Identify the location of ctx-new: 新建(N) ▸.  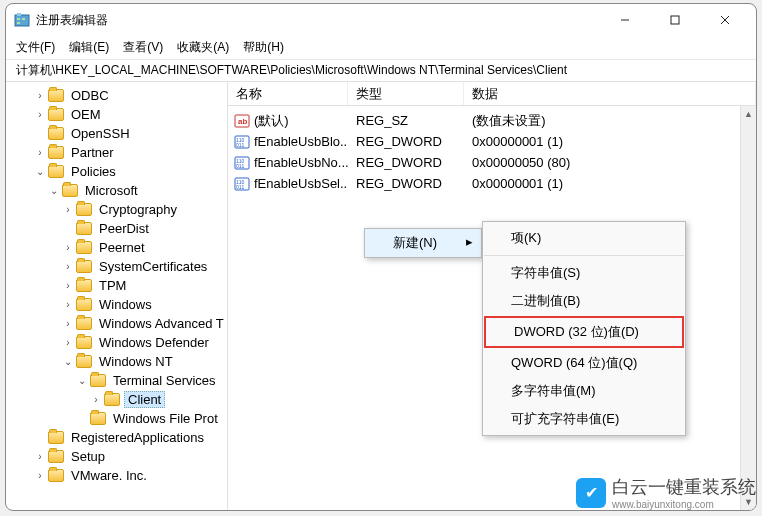
(423, 243).